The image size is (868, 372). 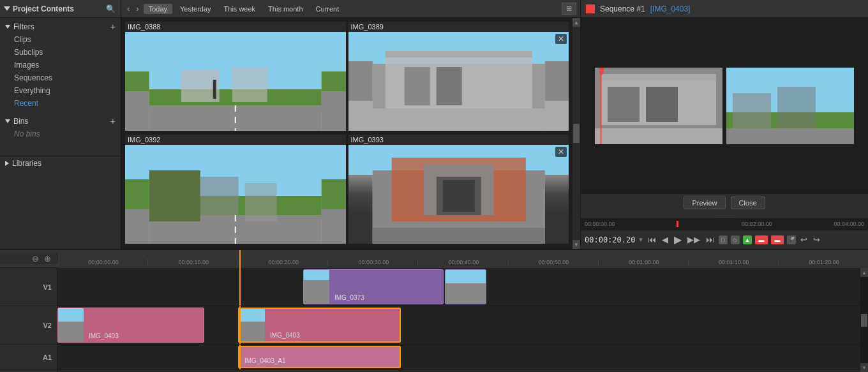 I want to click on ruler-marks-row: 00:00:00.00 00:00:10.00 00:00:20.00 00:0…, so click(x=463, y=263).